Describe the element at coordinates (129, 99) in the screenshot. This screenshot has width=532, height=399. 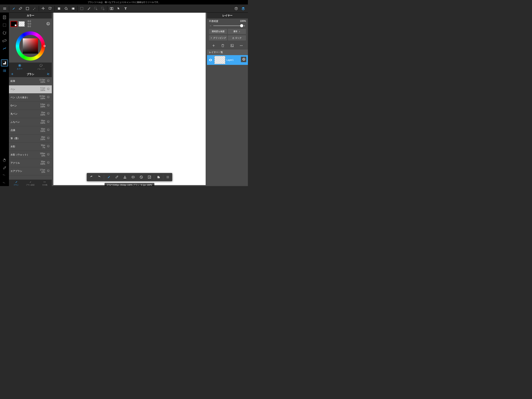
I see `canvas` at that location.